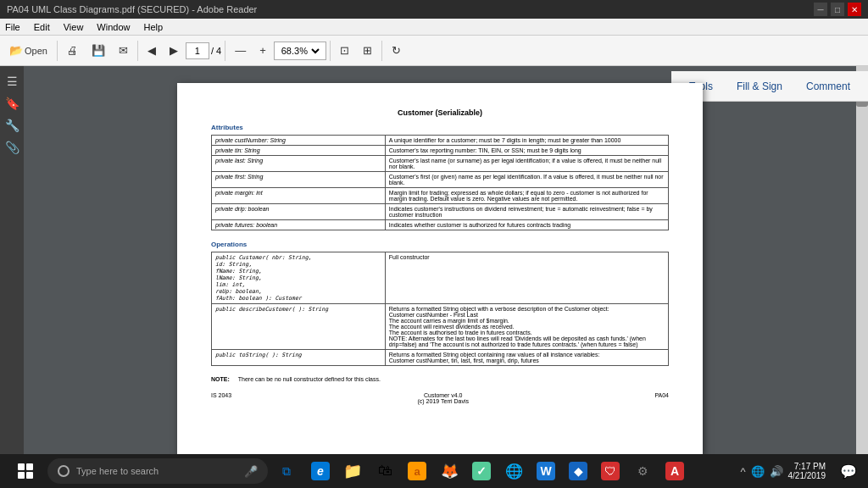 This screenshot has width=868, height=488. I want to click on blue-app: ◆, so click(578, 471).